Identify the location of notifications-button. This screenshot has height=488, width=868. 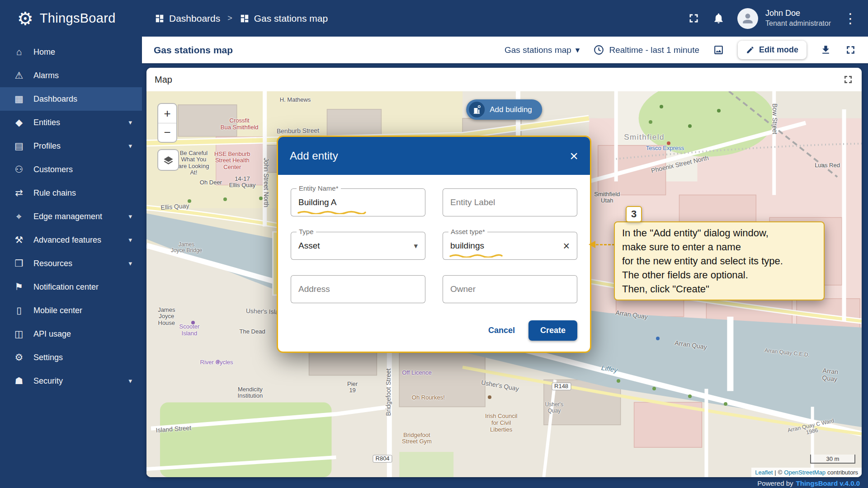
(719, 18).